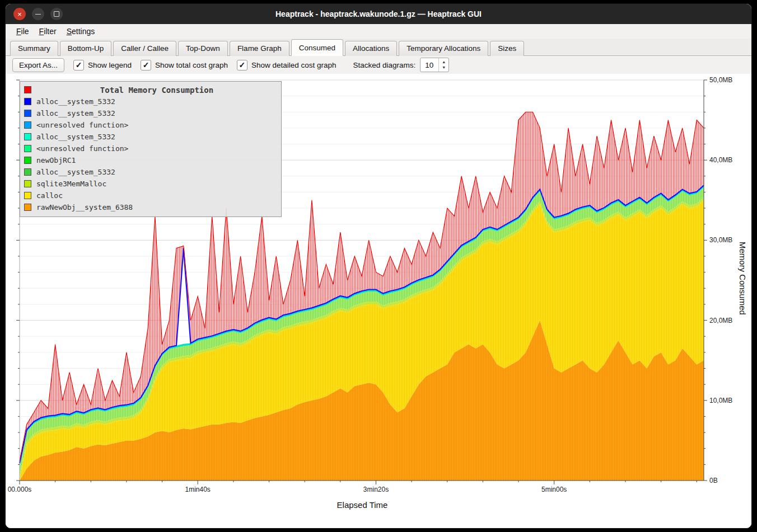 This screenshot has height=532, width=757. I want to click on spinner-value: 10, so click(429, 65).